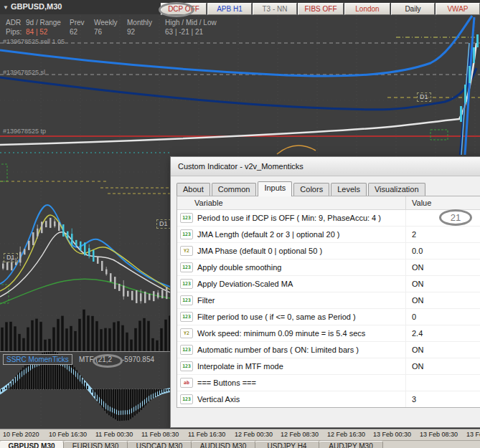  What do you see at coordinates (439, 434) in the screenshot?
I see `axis-label: 13 Feb 08:30` at bounding box center [439, 434].